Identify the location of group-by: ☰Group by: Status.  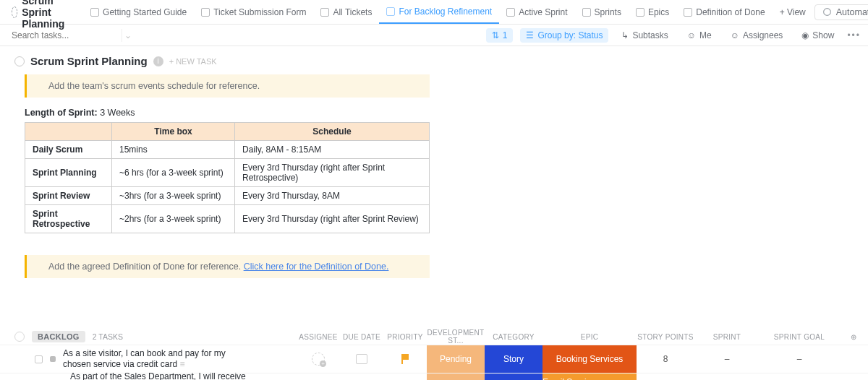
(564, 35).